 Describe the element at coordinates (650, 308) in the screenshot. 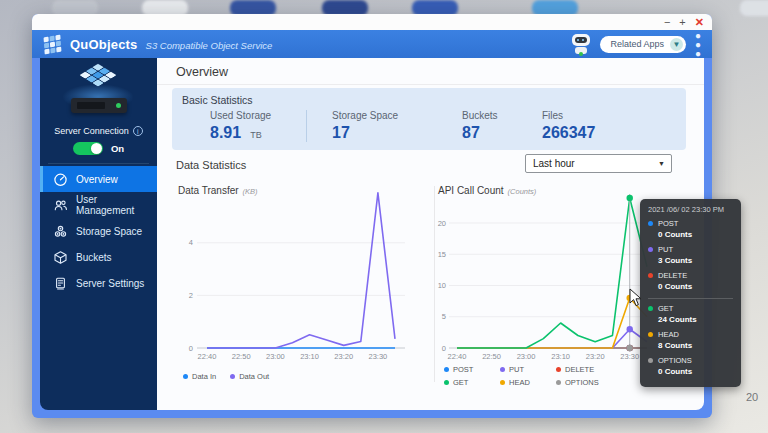

I see `get-dot-icon` at that location.